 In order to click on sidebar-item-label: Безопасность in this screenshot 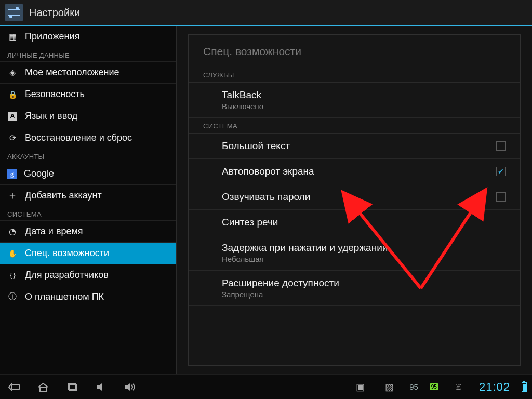, I will do `click(55, 95)`.